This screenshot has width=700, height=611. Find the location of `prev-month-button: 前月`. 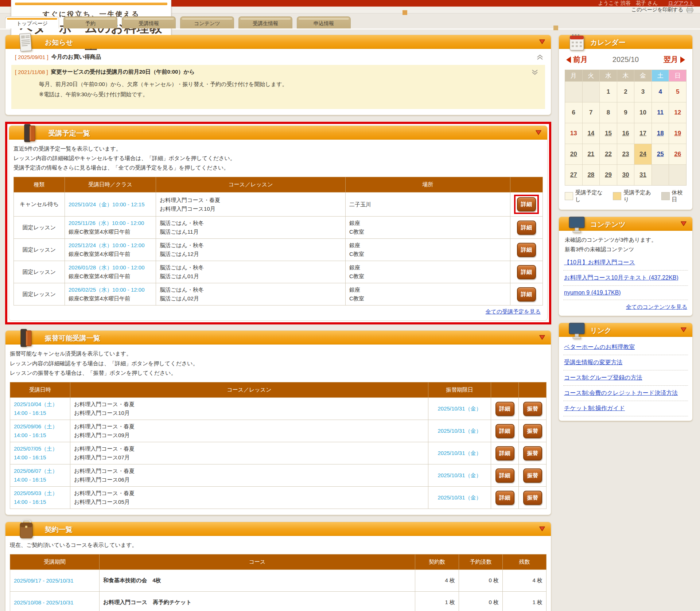

prev-month-button: 前月 is located at coordinates (577, 60).